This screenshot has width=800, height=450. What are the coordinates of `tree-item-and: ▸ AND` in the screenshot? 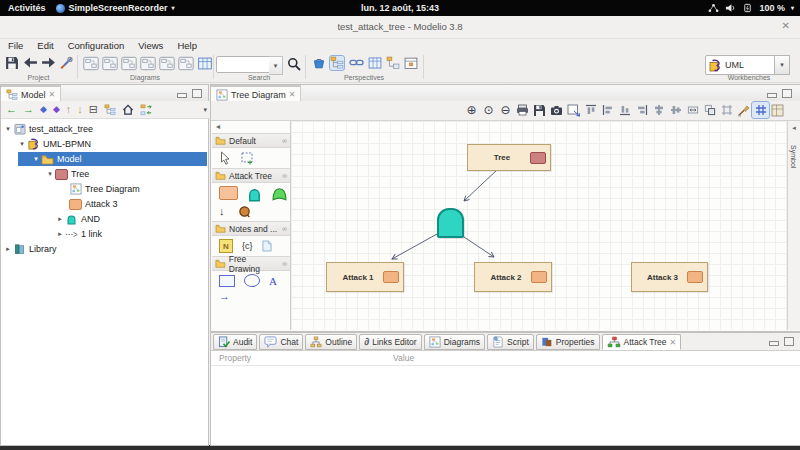 It's located at (78, 219).